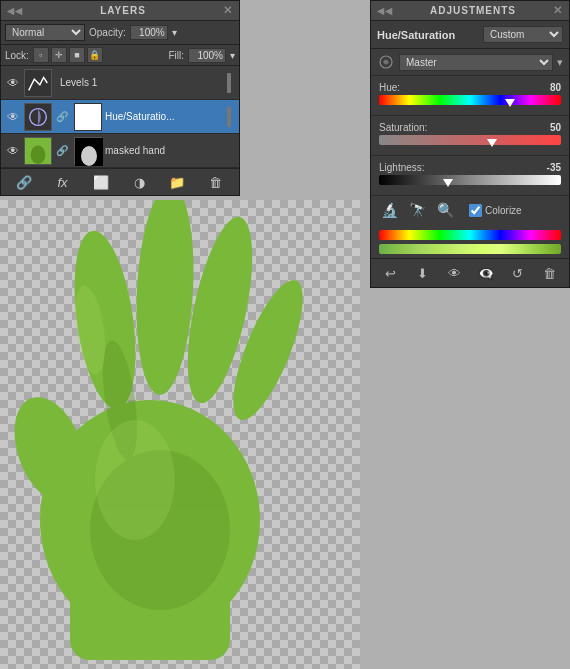 This screenshot has width=570, height=669. I want to click on saturation-value: 50, so click(556, 128).